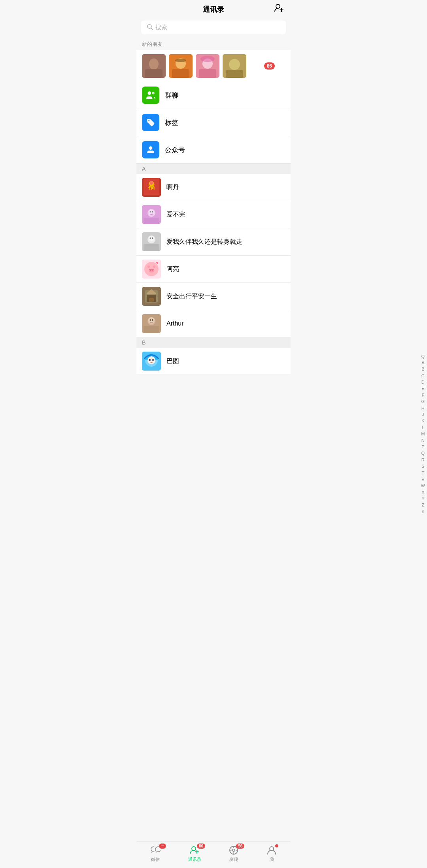 The height and width of the screenshot is (868, 427). What do you see at coordinates (214, 9) in the screenshot?
I see `header: 通讯录` at bounding box center [214, 9].